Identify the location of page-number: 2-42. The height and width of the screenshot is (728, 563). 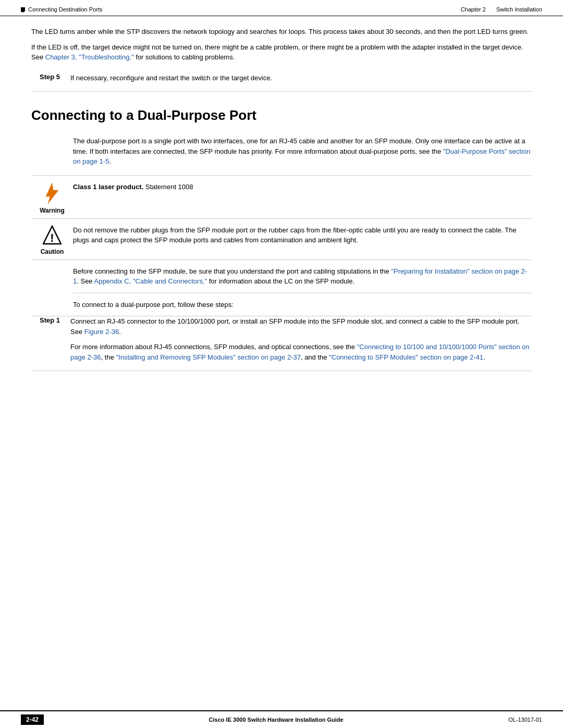
(32, 720).